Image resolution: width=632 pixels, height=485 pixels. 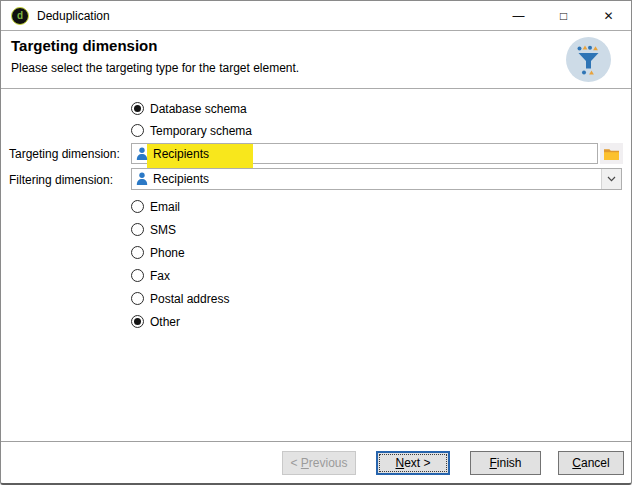 What do you see at coordinates (376, 179) in the screenshot?
I see `filtering-dimension-dropdown: Recipients` at bounding box center [376, 179].